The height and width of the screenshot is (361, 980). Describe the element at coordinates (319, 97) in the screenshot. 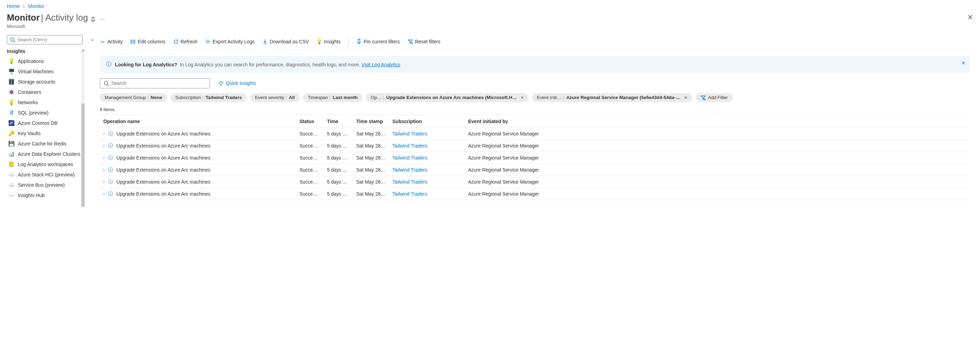

I see `filter-key: Timespan :` at that location.